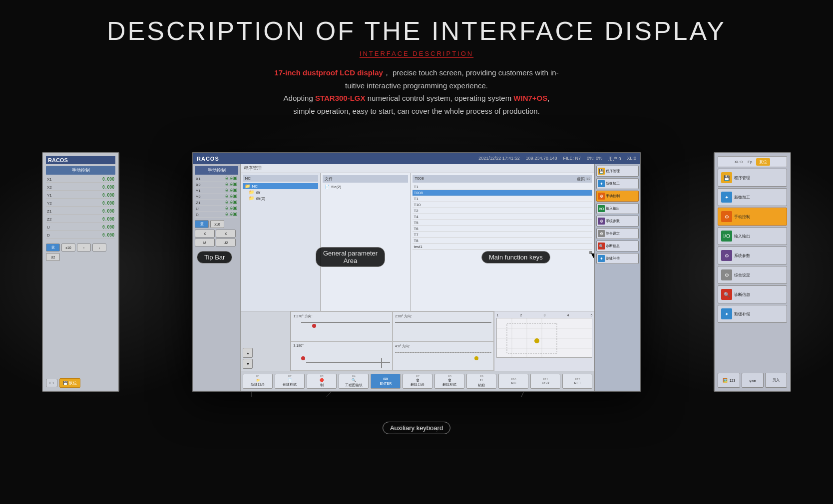 The height and width of the screenshot is (504, 833). What do you see at coordinates (202, 224) in the screenshot?
I see `btn-blue: 蓝` at bounding box center [202, 224].